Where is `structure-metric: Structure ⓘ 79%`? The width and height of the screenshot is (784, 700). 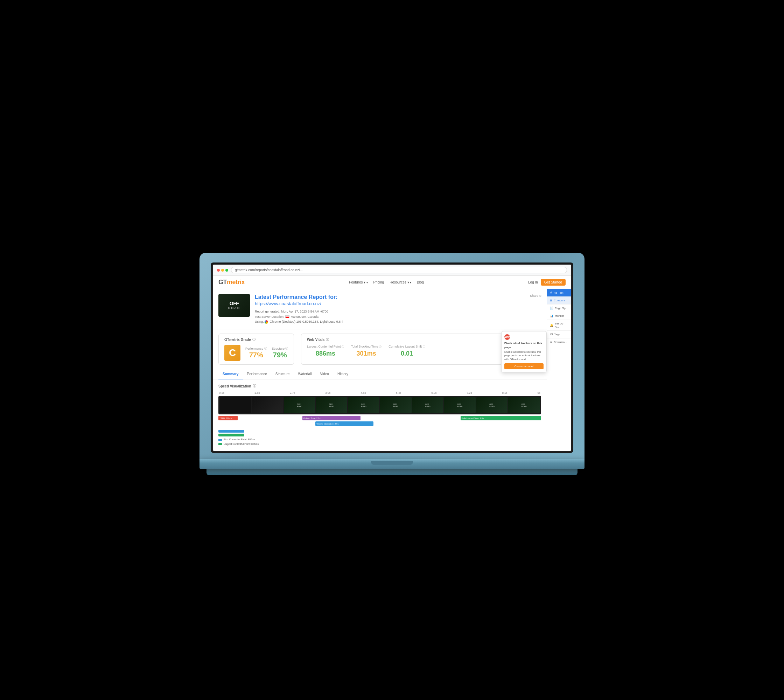 structure-metric: Structure ⓘ 79% is located at coordinates (280, 353).